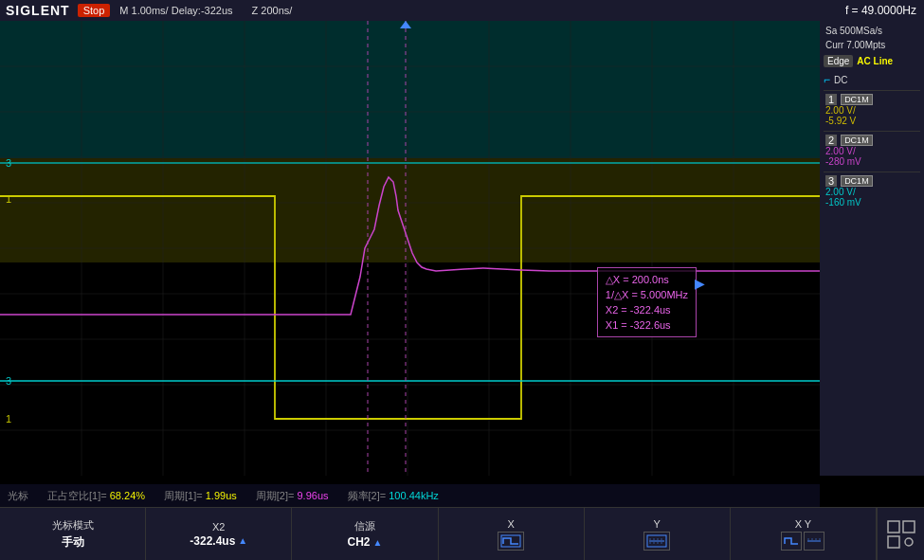  Describe the element at coordinates (358, 542) in the screenshot. I see `source-label-bottom: CH2` at that location.